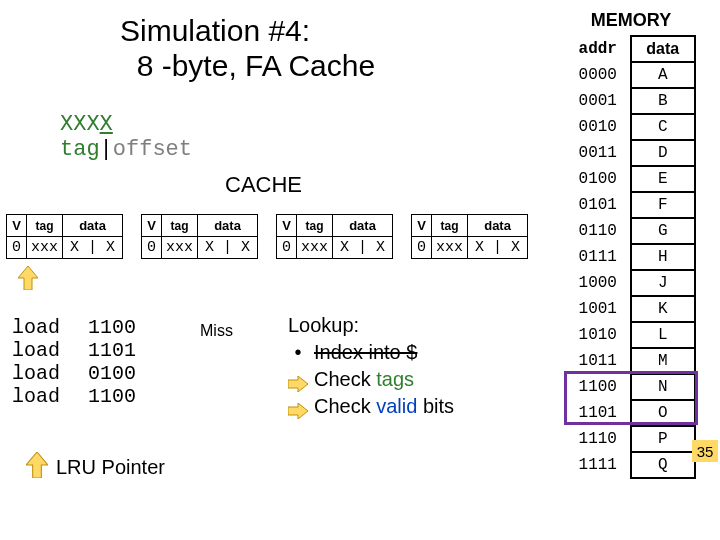  Describe the element at coordinates (436, 406) in the screenshot. I see `lookup-step-valid-c: bits` at that location.